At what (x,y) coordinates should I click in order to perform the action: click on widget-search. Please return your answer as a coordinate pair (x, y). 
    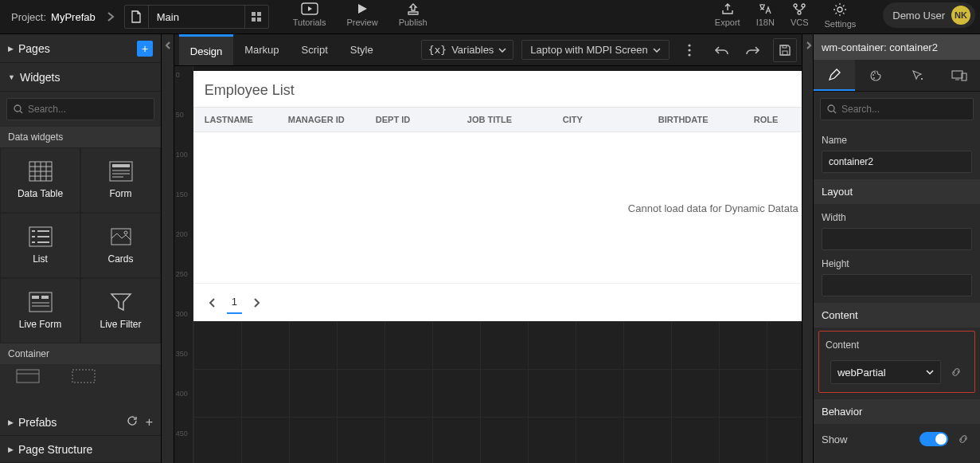
    Looking at the image, I should click on (80, 109).